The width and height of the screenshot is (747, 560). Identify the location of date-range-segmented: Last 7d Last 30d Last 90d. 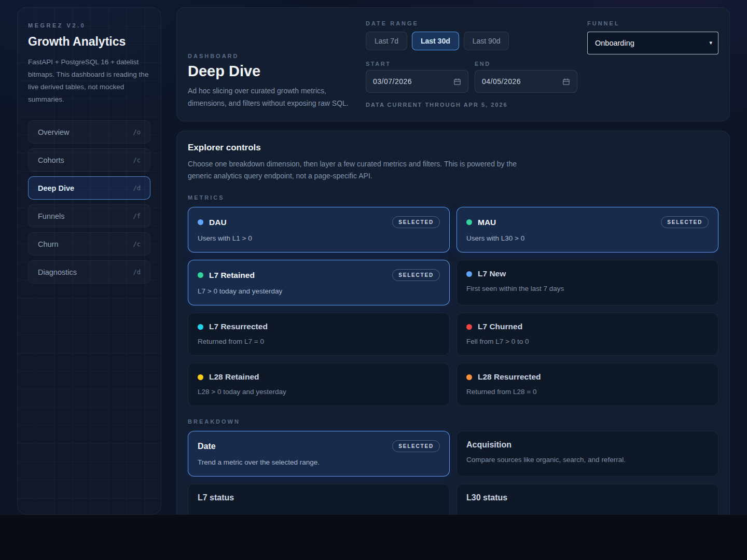
(472, 41).